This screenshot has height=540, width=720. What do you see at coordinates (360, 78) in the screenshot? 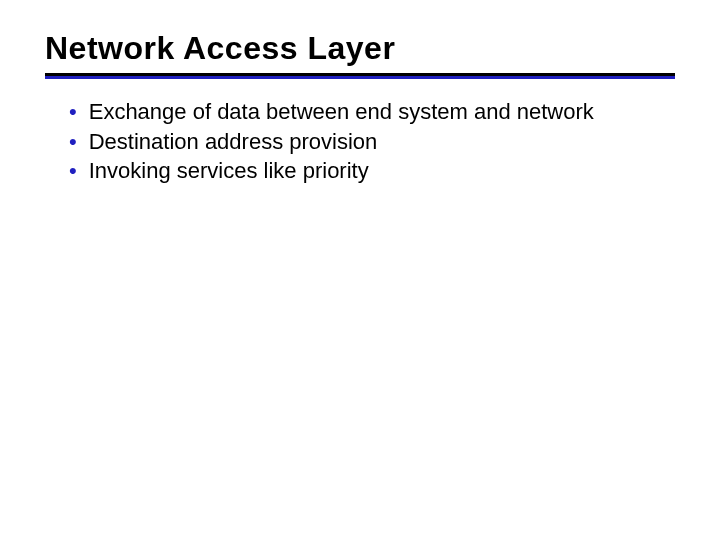
I see `title-underline-blue` at bounding box center [360, 78].